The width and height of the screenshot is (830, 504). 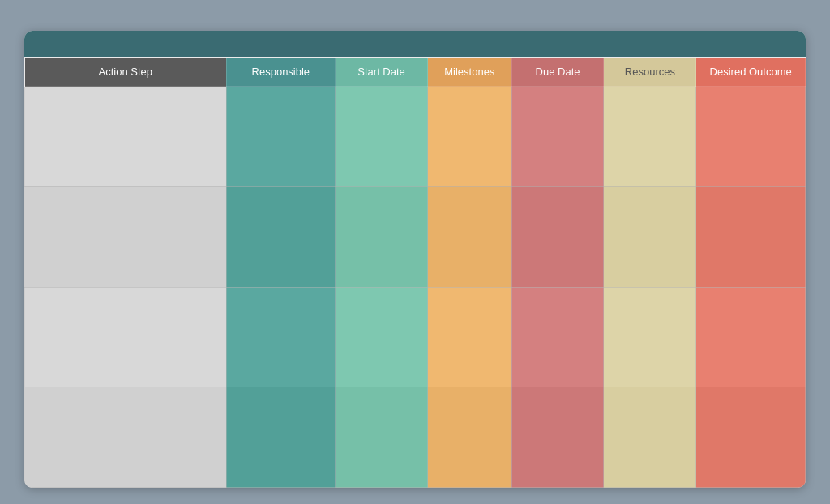 What do you see at coordinates (558, 72) in the screenshot?
I see `th-due: Due Date` at bounding box center [558, 72].